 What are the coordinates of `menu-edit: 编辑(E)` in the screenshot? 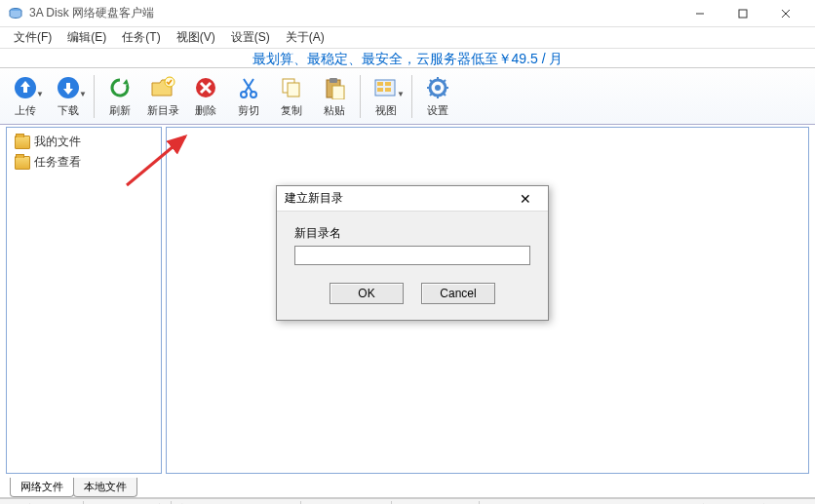 It's located at (87, 37).